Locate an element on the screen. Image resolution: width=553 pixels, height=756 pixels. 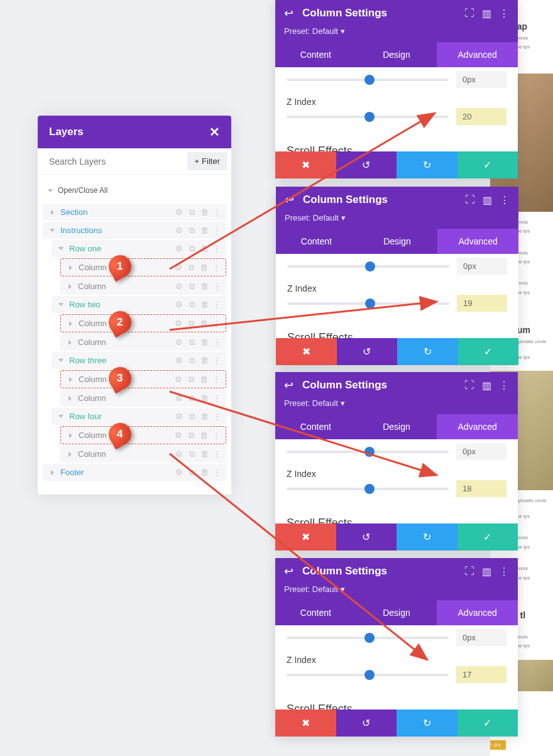
layer-footer: Footer ⚙⧉🗑⋮ is located at coordinates (134, 473).